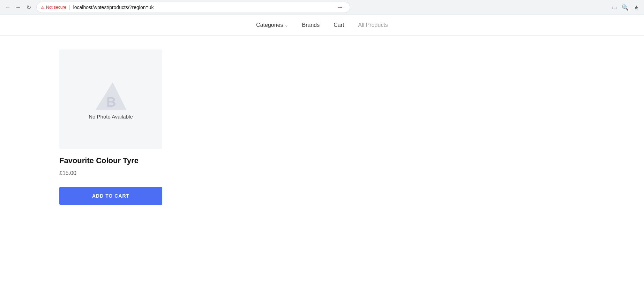  Describe the element at coordinates (311, 25) in the screenshot. I see `nav-brands-label: Brands` at that location.